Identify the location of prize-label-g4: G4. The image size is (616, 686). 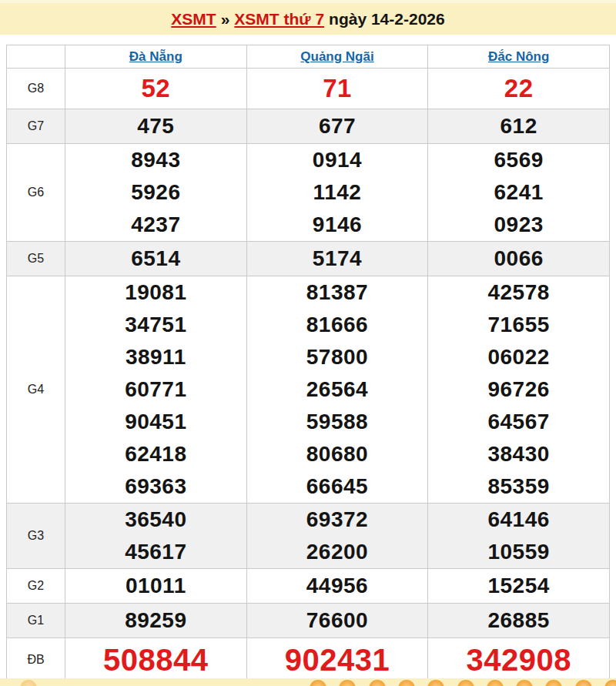
(36, 390).